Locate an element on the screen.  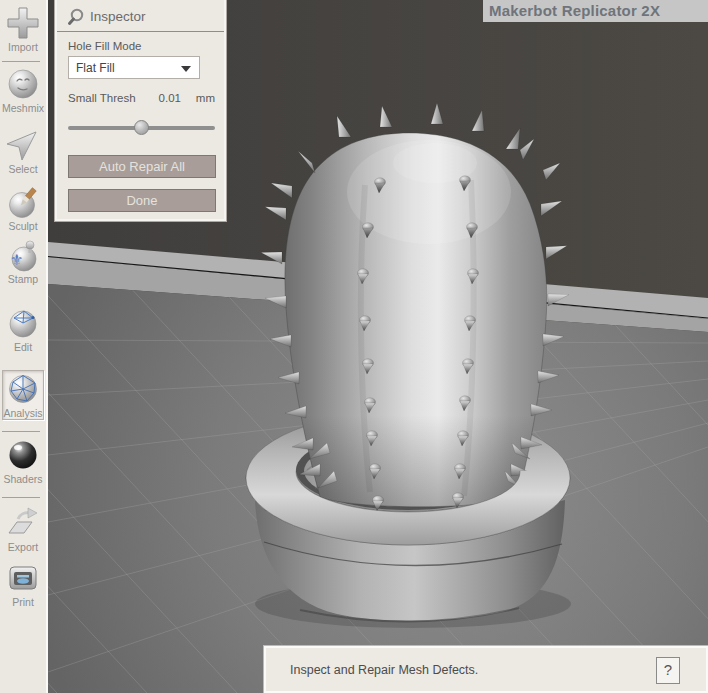
hole-fill-dropdown-value: Flat Fill is located at coordinates (96, 68).